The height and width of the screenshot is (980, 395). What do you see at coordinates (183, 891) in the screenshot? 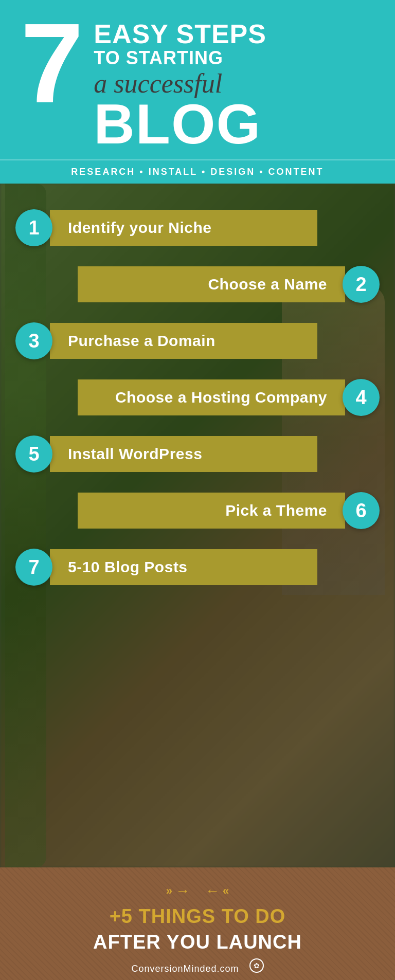
I see `arrow-right-1: →` at bounding box center [183, 891].